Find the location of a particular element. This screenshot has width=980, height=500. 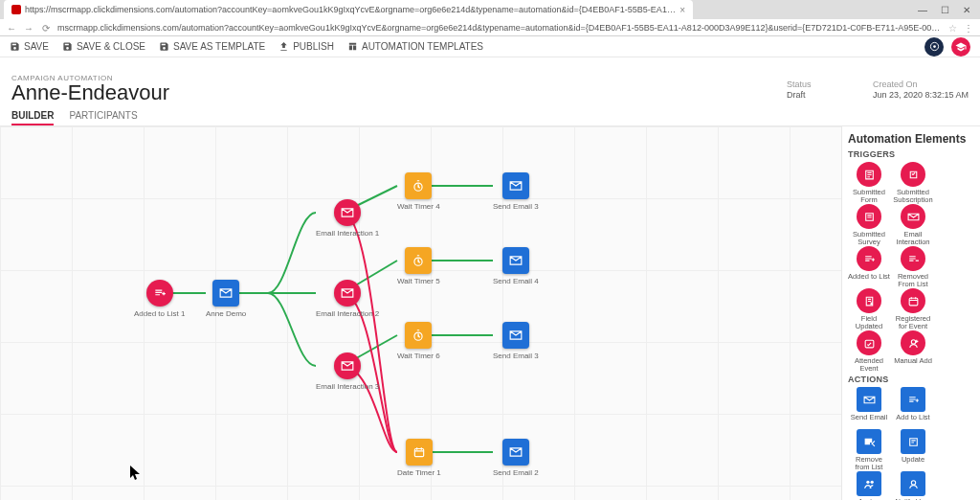

window-controls: — ☐ ✕ is located at coordinates (944, 10).